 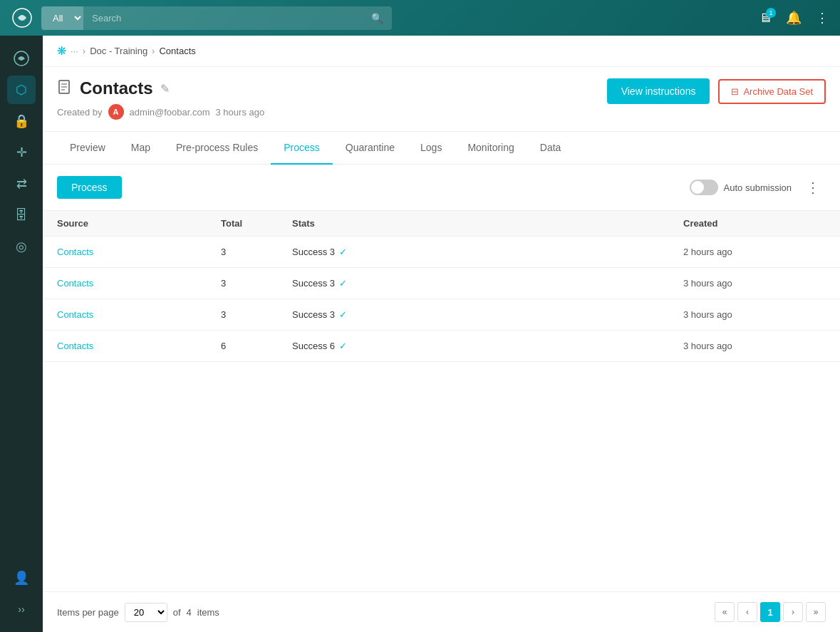 What do you see at coordinates (21, 152) in the screenshot?
I see `sidebar-item-users: ✛` at bounding box center [21, 152].